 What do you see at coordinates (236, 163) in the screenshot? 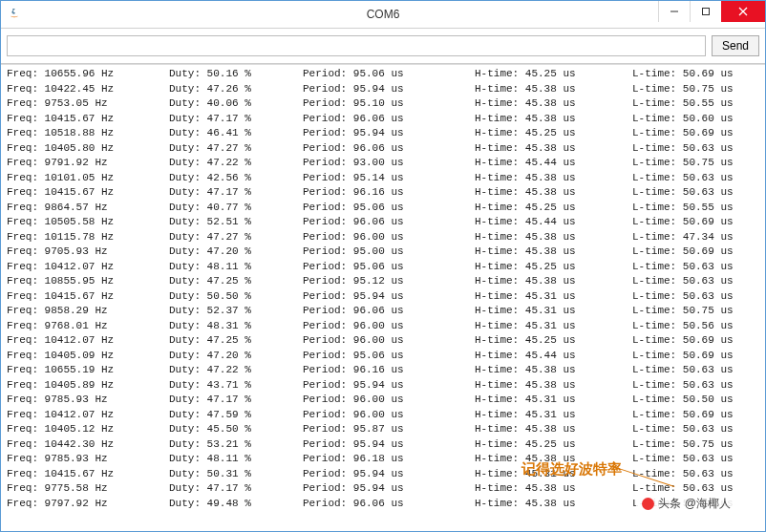
I see `duty-cell: Duty: 47.22 %` at bounding box center [236, 163].